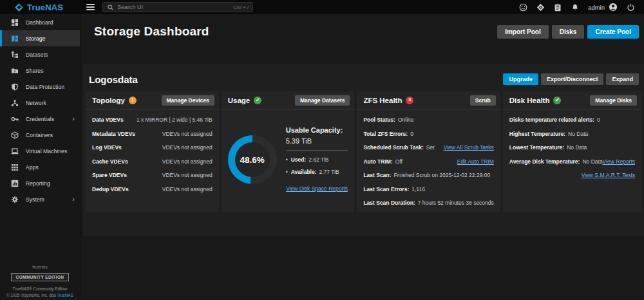  Describe the element at coordinates (188, 100) in the screenshot. I see `manage-devices-button: Manage Devices` at that location.